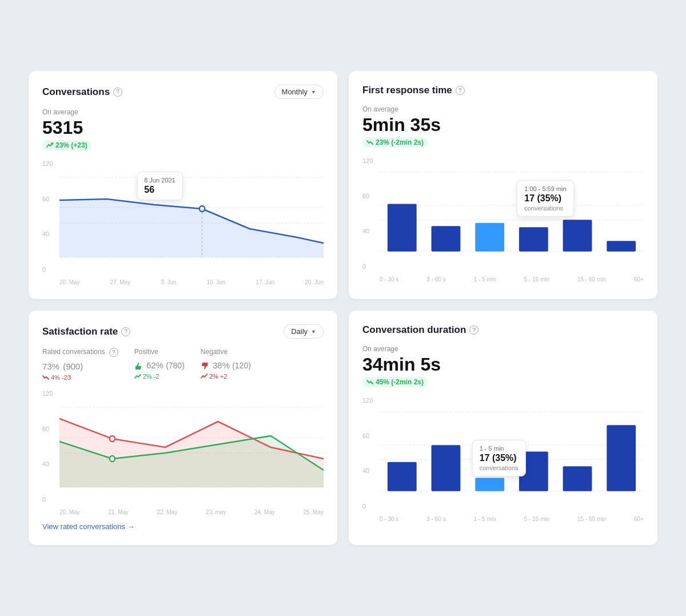 The image size is (686, 616). What do you see at coordinates (86, 332) in the screenshot?
I see `satisfaction-title-group: Satisfaction rate ?` at bounding box center [86, 332].